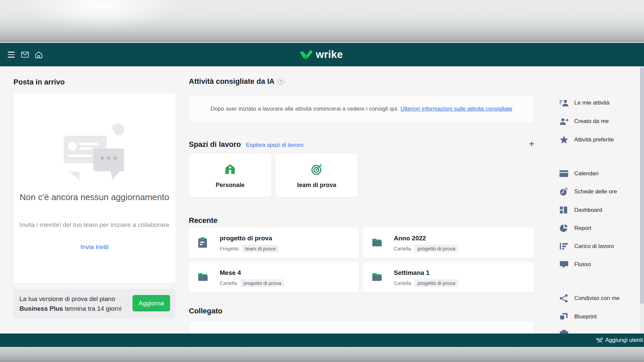  I want to click on wrike-logo-icon, so click(306, 55).